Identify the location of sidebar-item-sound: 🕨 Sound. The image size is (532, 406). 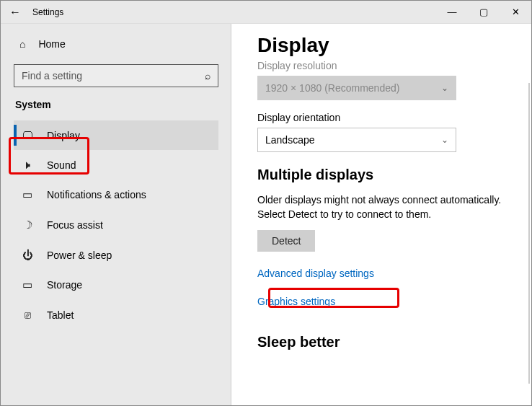
(116, 164).